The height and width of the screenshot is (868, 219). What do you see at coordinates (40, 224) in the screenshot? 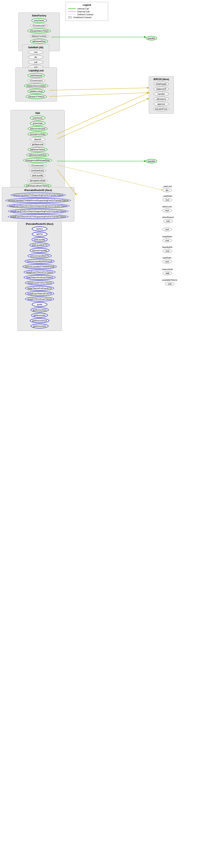
I see `pancake-router01-title: IPancakeRouter01 (iface)` at bounding box center [40, 224].